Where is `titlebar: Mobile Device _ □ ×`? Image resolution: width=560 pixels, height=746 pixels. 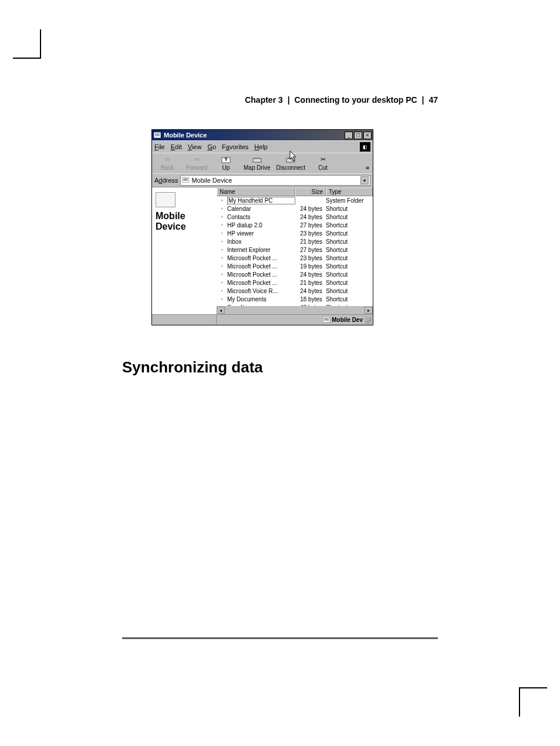
titlebar: Mobile Device _ □ × is located at coordinates (262, 135).